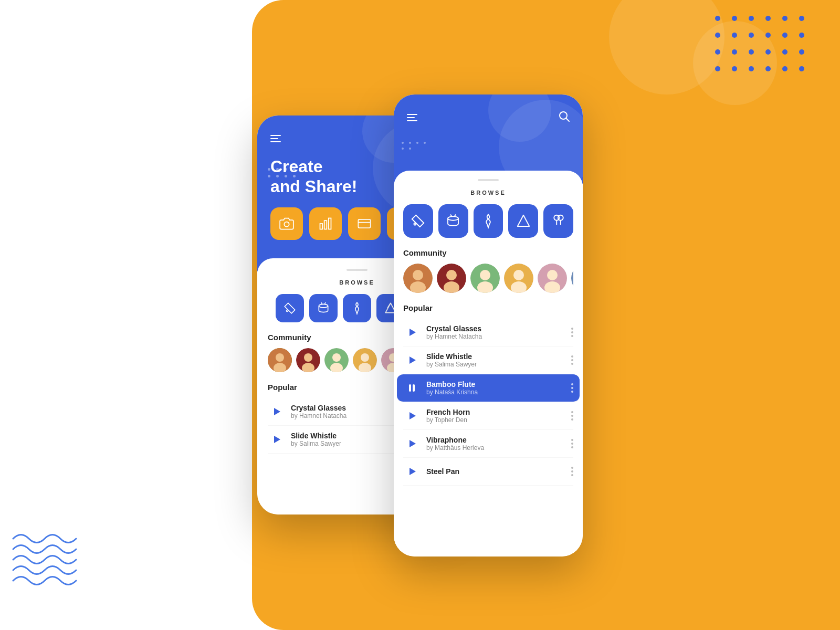  What do you see at coordinates (488, 221) in the screenshot?
I see `right-category-row` at bounding box center [488, 221].